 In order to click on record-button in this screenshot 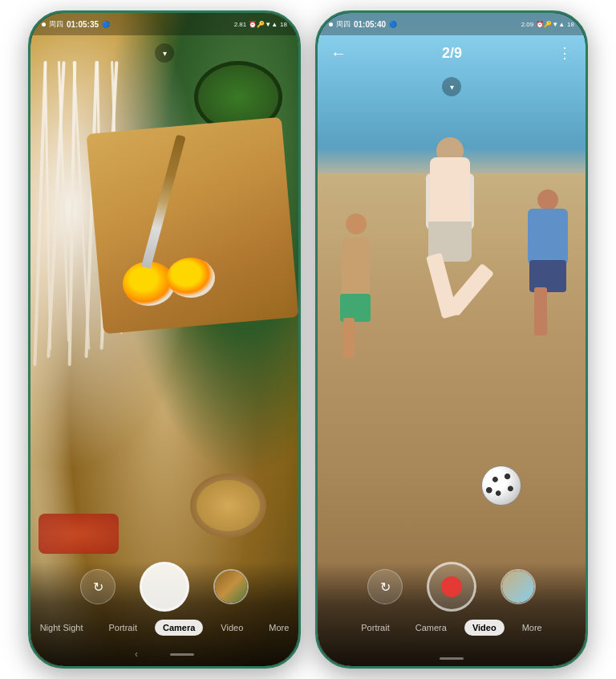, I will do `click(452, 587)`.